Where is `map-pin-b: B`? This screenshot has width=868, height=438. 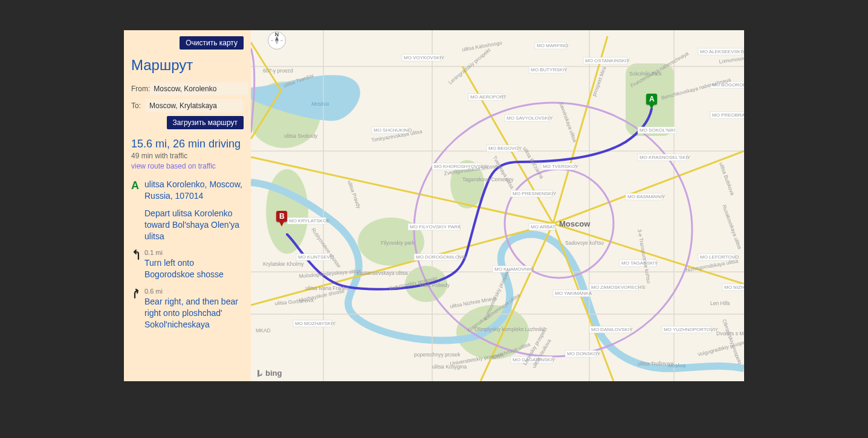
map-pin-b: B is located at coordinates (282, 219).